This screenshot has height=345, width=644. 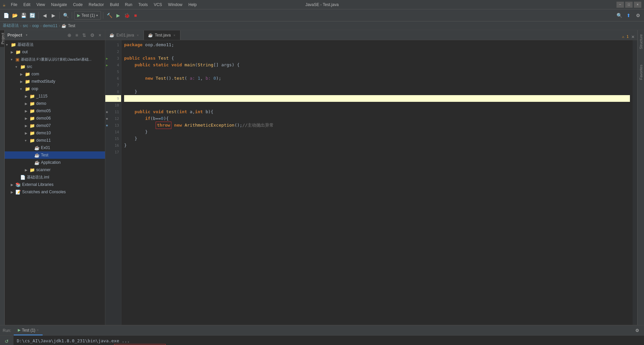 What do you see at coordinates (329, 340) in the screenshot?
I see `run-output-console: D:\cs_AI\Java\jdk1.8.0_231\bin\java.exe …` at bounding box center [329, 340].